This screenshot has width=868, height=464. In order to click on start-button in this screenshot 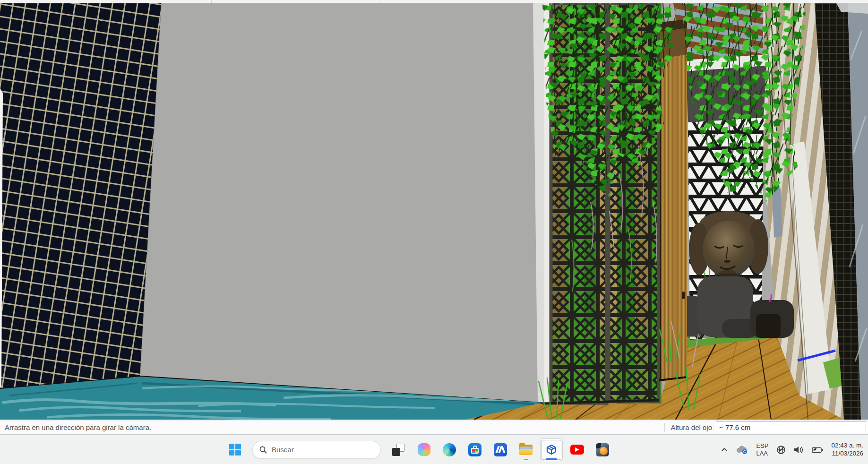, I will do `click(235, 450)`.